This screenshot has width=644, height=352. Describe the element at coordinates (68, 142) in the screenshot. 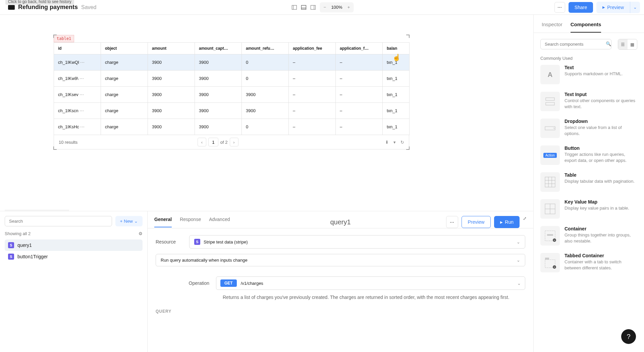

I see `results-count: 10 results` at that location.